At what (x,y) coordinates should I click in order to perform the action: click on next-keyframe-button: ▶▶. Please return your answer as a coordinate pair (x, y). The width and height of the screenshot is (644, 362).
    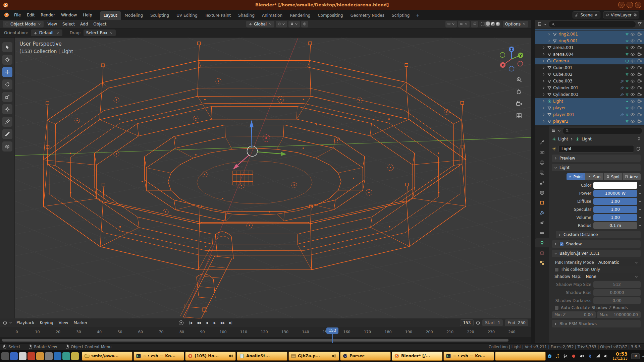
    Looking at the image, I should click on (223, 323).